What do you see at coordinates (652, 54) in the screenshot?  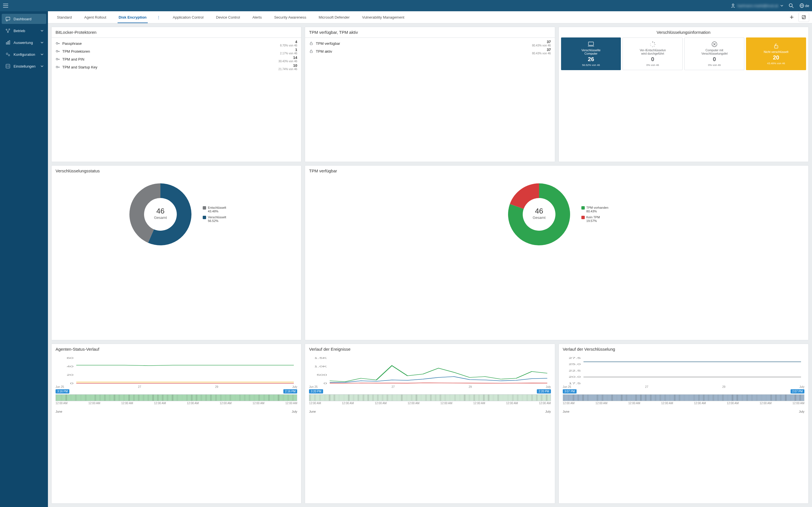 I see `encryption-tile: Ver-/Entschlüsselung wird durchgeführt00…` at bounding box center [652, 54].